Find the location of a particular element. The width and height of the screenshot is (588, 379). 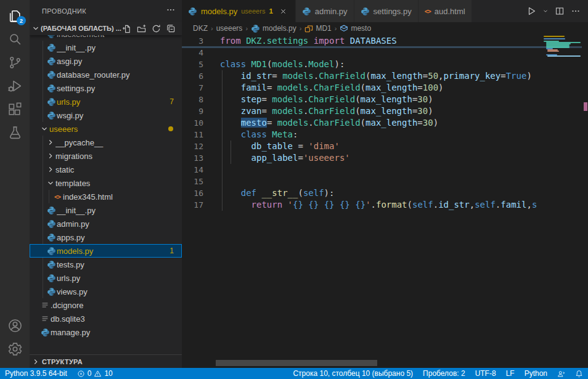

collapse-all-icon is located at coordinates (171, 28).